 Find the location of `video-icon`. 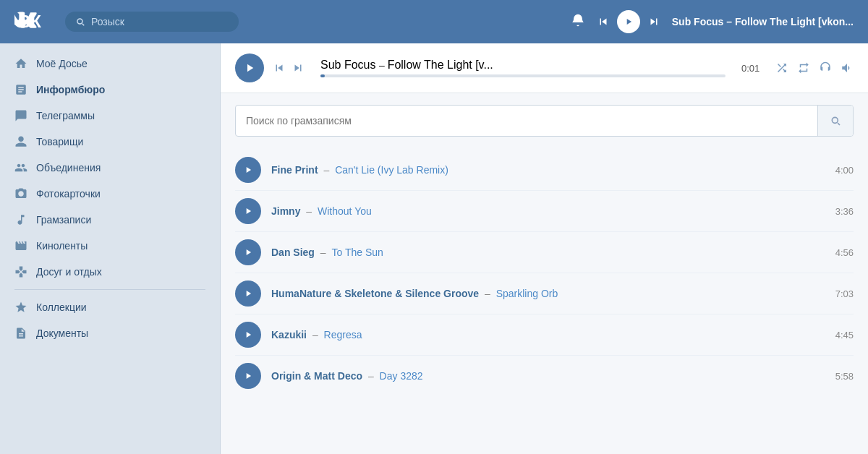

video-icon is located at coordinates (21, 246).